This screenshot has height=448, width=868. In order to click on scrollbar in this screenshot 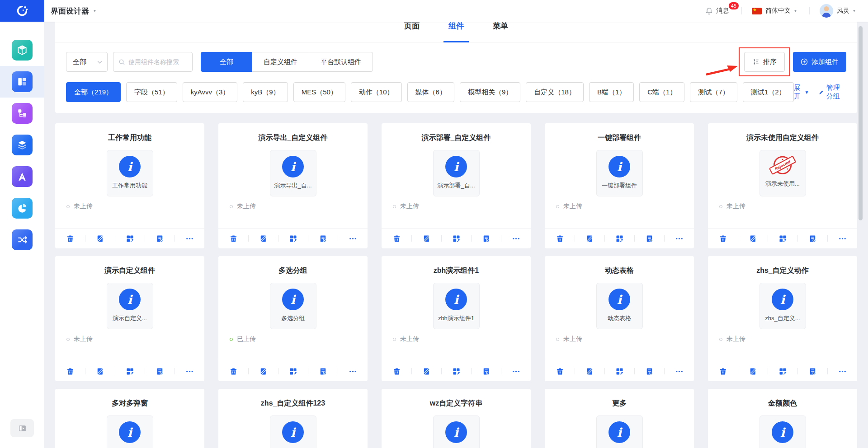, I will do `click(861, 235)`.